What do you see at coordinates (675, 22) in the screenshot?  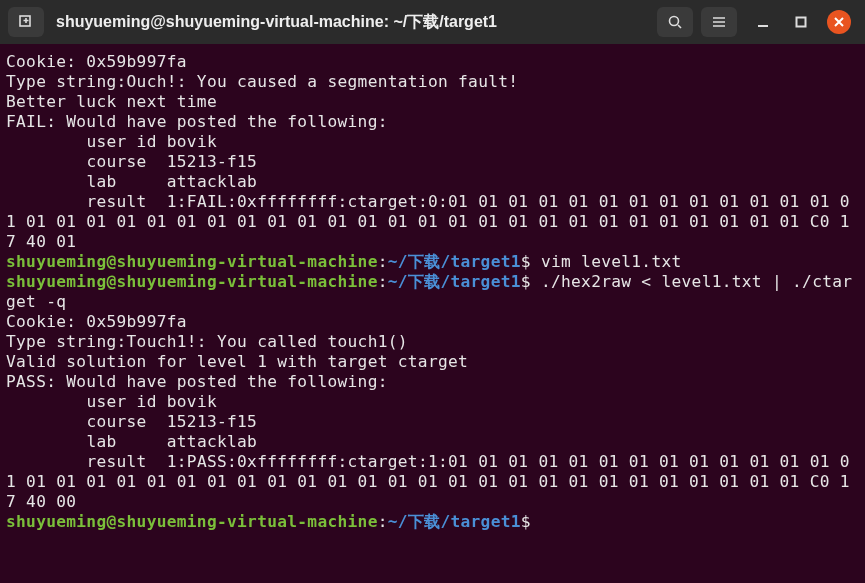 I see `search-button` at bounding box center [675, 22].